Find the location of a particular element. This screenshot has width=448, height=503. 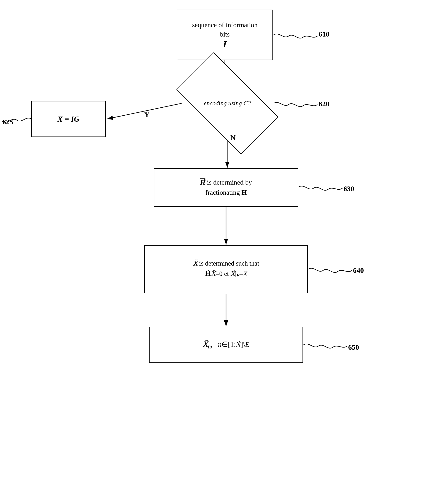

diamond-620-text: encoding using C? is located at coordinates (227, 103).